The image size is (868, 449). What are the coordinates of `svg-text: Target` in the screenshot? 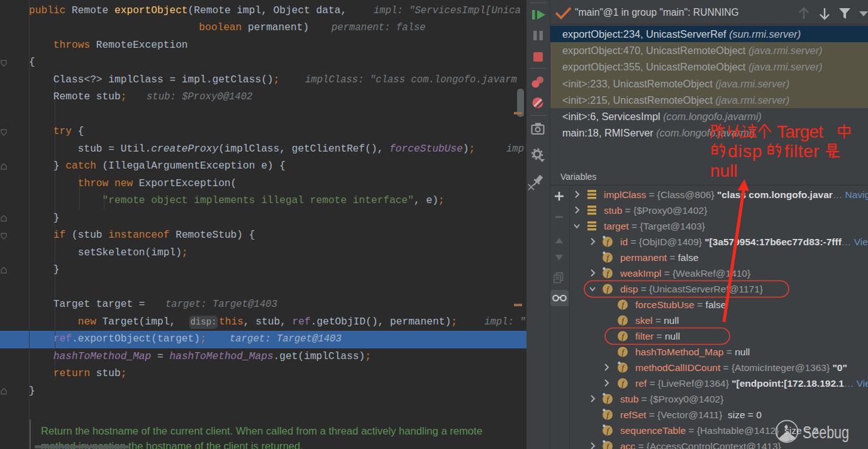 It's located at (800, 132).